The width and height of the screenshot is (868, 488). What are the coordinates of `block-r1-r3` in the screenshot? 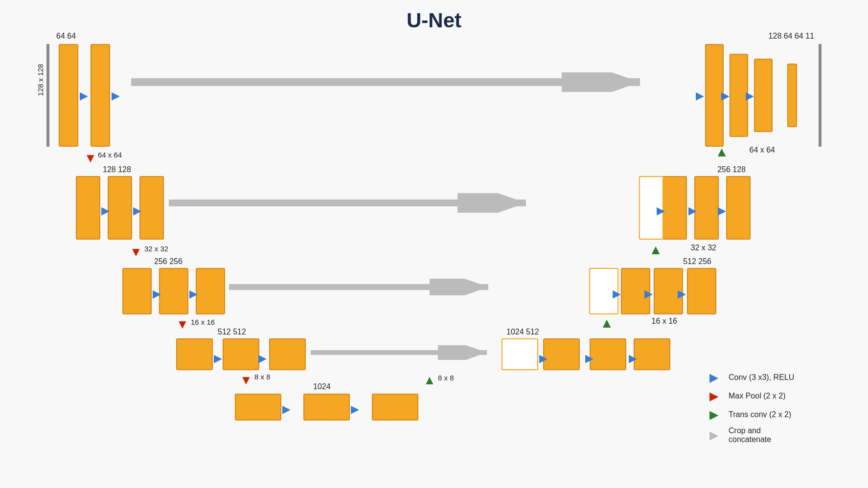 It's located at (763, 95).